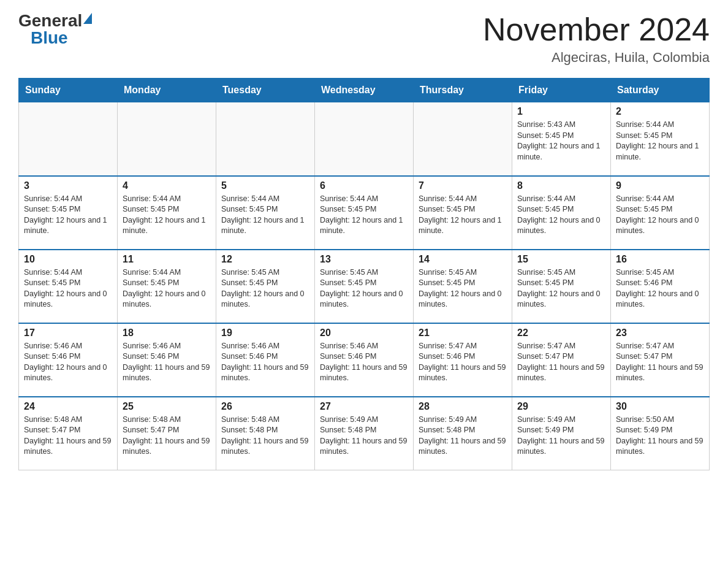 The height and width of the screenshot is (563, 728). Describe the element at coordinates (68, 186) in the screenshot. I see `day-number: 3` at that location.